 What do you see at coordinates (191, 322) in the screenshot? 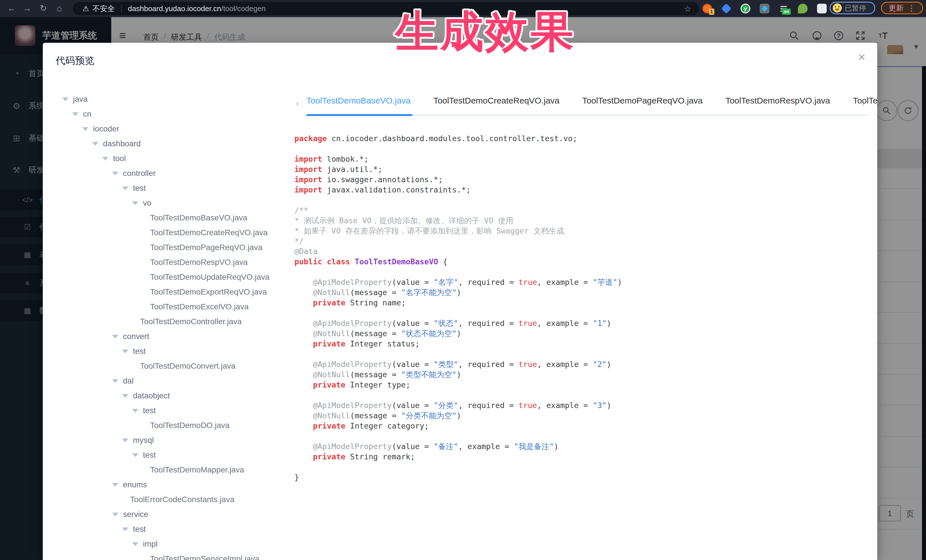
I see `tree-file: ToolTestDemoController.java` at bounding box center [191, 322].